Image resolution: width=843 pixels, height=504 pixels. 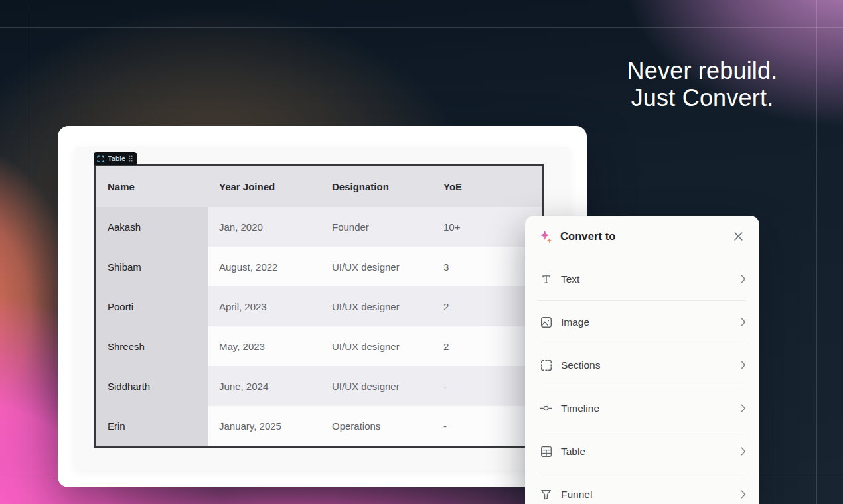 I want to click on table-cell: June, 2024, so click(x=264, y=386).